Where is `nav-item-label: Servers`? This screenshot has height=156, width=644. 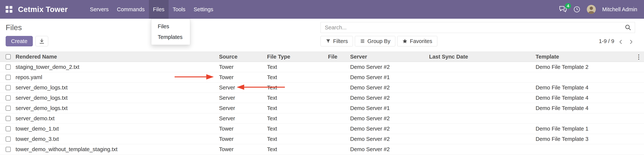
nav-item-label: Servers is located at coordinates (99, 9).